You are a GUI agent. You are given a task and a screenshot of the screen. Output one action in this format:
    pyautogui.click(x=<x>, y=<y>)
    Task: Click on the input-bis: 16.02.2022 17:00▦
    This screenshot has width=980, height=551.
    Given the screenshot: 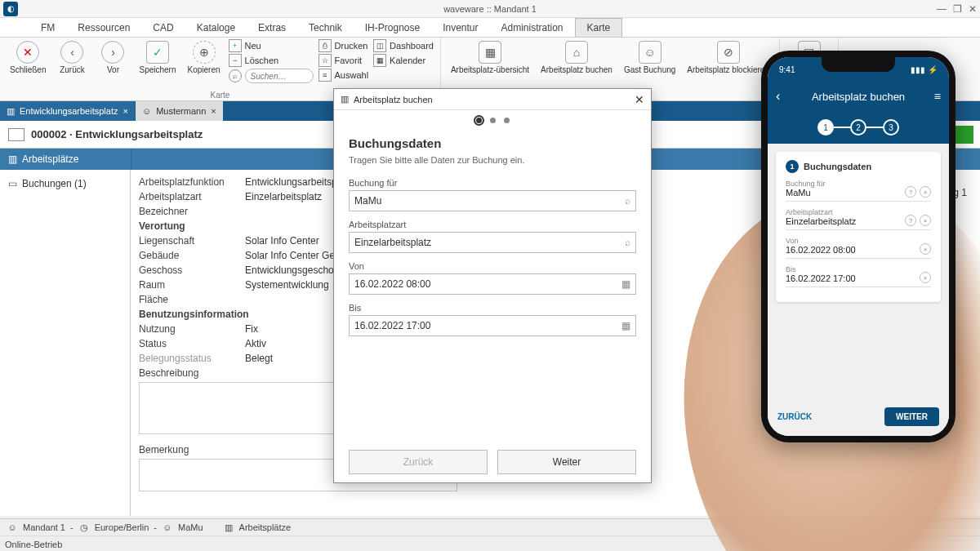 What is the action you would take?
    pyautogui.click(x=492, y=326)
    